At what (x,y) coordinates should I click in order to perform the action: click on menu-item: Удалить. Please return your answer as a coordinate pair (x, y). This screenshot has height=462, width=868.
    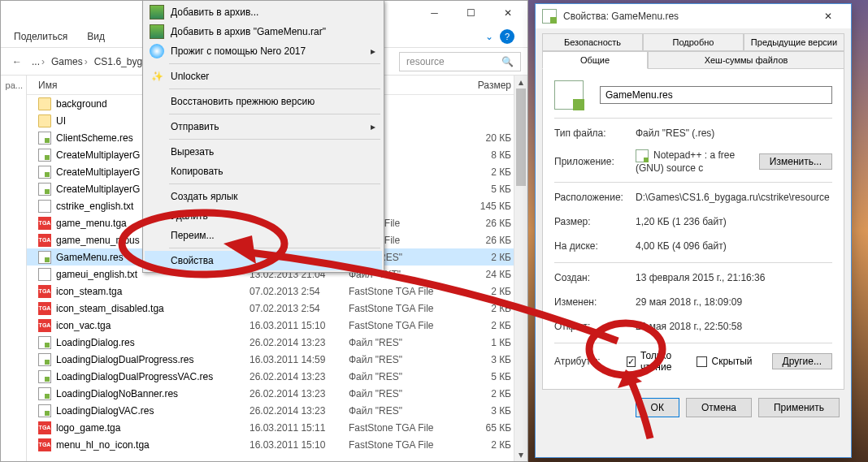
    Looking at the image, I should click on (263, 216).